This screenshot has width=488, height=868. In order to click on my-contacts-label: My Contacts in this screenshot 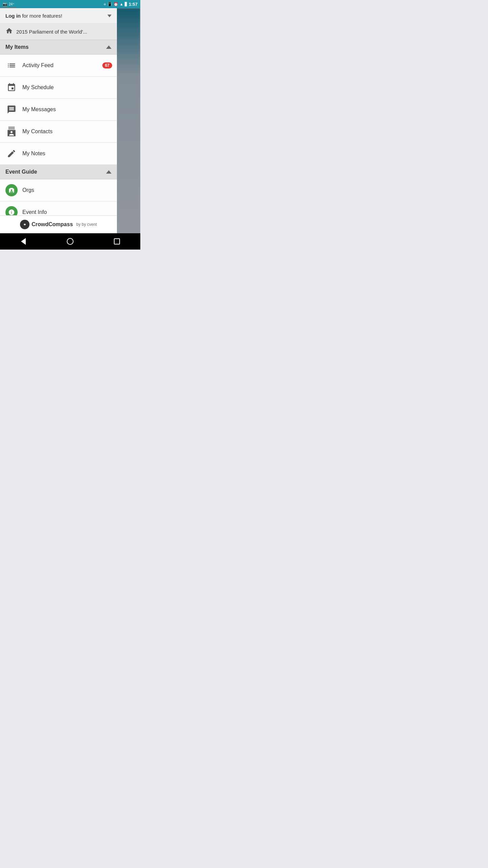, I will do `click(37, 132)`.